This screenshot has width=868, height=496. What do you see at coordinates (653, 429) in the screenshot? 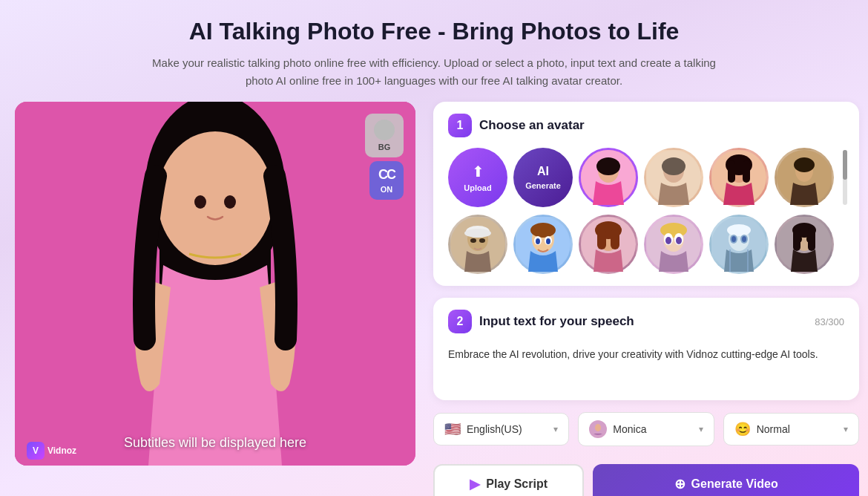
I see `voice-label: Monica` at bounding box center [653, 429].